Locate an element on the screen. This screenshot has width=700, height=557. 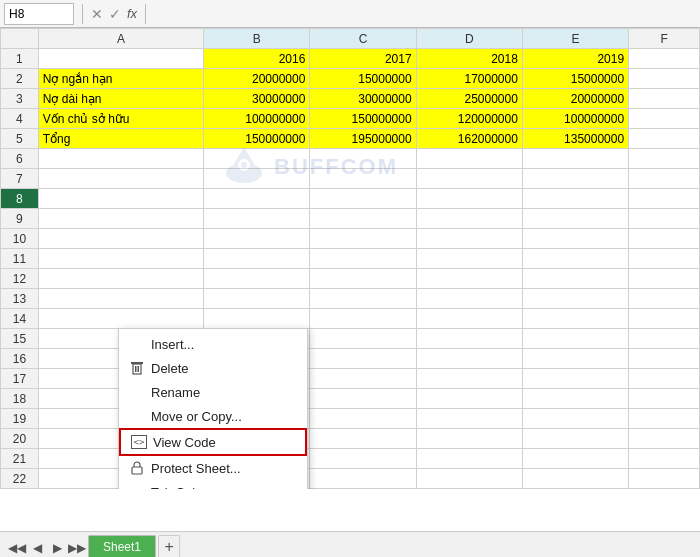
row-header-17: 17 is located at coordinates (20, 379).